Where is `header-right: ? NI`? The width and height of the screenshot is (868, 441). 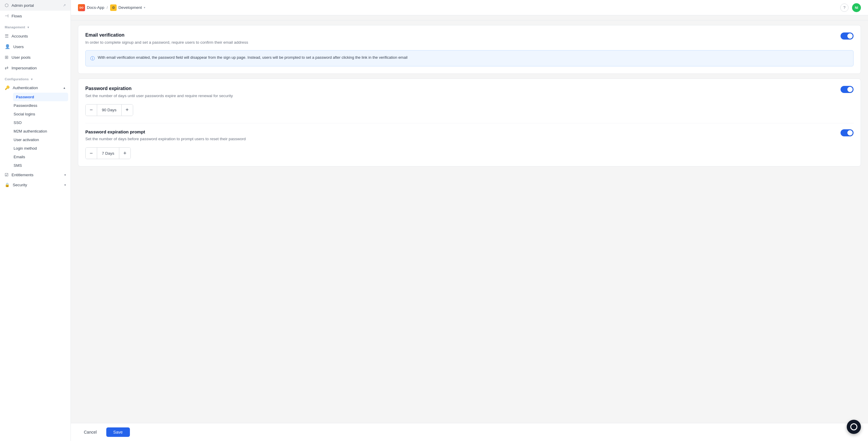
header-right: ? NI is located at coordinates (850, 8).